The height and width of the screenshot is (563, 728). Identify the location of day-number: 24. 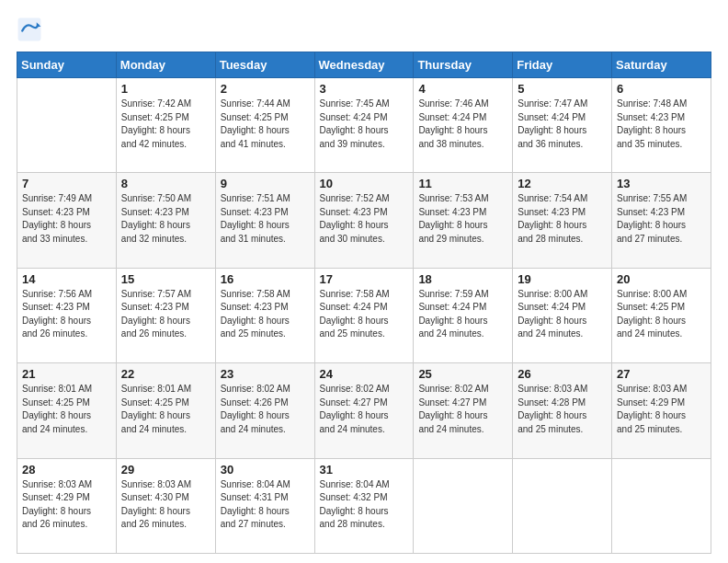
(364, 373).